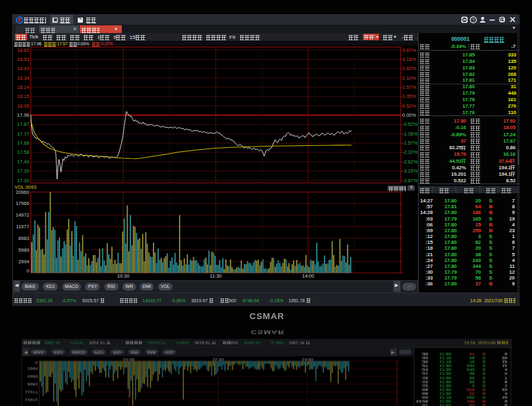 The width and height of the screenshot is (532, 406). I want to click on svg-text: 0.00%, so click(410, 115).